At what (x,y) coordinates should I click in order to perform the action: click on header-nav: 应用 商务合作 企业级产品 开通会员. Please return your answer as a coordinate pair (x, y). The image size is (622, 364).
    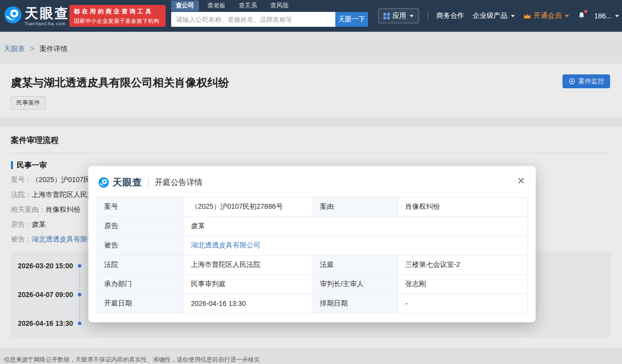
    Looking at the image, I should click on (498, 16).